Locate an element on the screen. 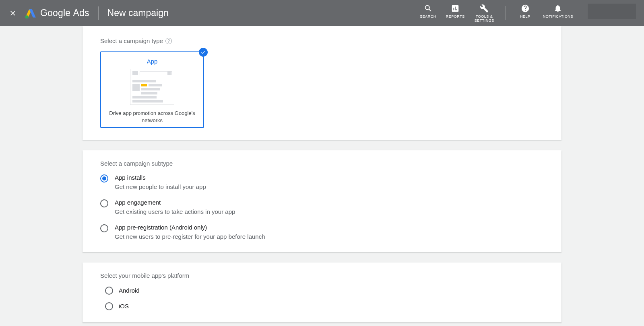 The image size is (644, 326). brand-logo-group: Google Ads is located at coordinates (57, 13).